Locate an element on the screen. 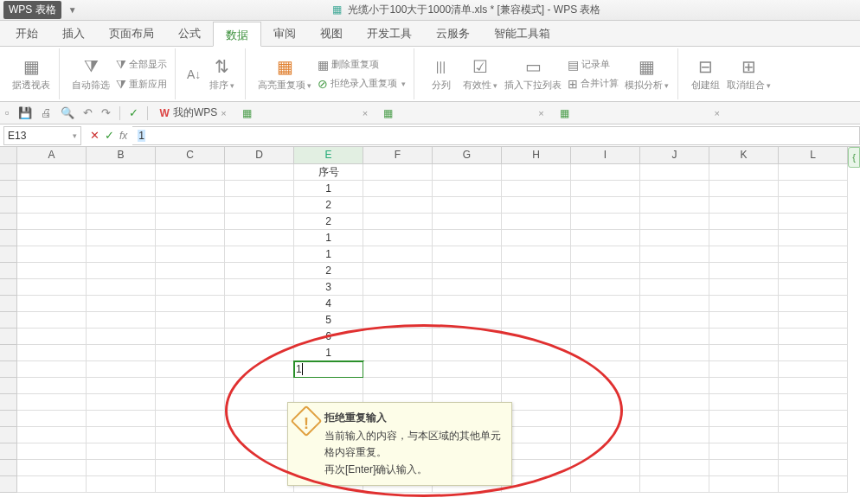  showall-button: ⧩全部显示 is located at coordinates (142, 64).